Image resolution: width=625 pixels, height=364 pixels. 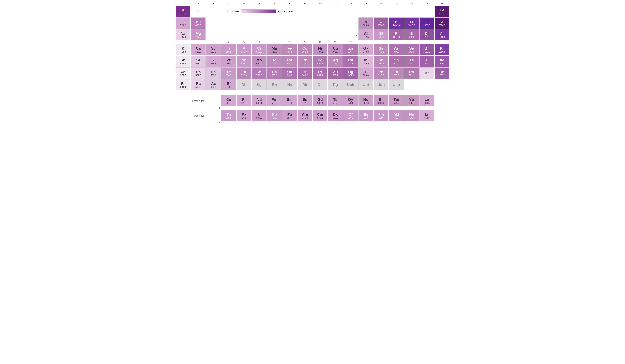 I want to click on element-Bk: Bk 598.0, so click(x=335, y=116).